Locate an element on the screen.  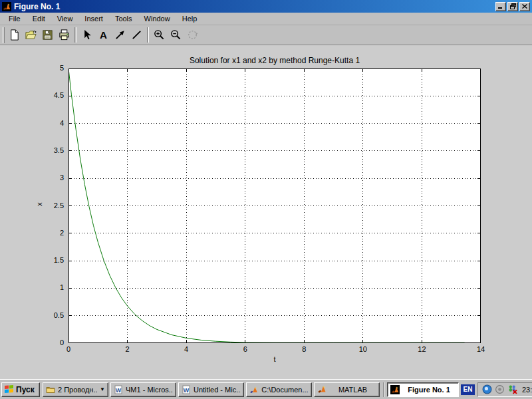
cursor-icon is located at coordinates (86, 35).